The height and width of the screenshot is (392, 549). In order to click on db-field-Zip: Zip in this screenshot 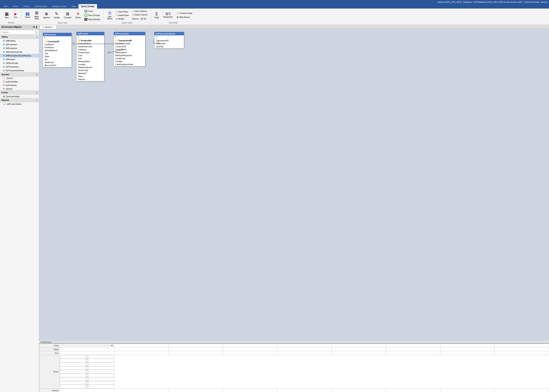, I will do `click(57, 59)`.